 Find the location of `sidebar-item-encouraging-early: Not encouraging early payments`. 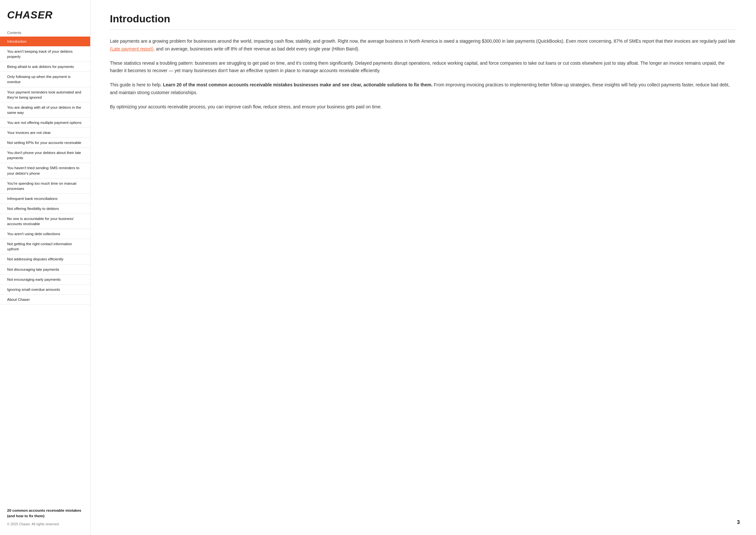

sidebar-item-encouraging-early: Not encouraging early payments is located at coordinates (45, 280).